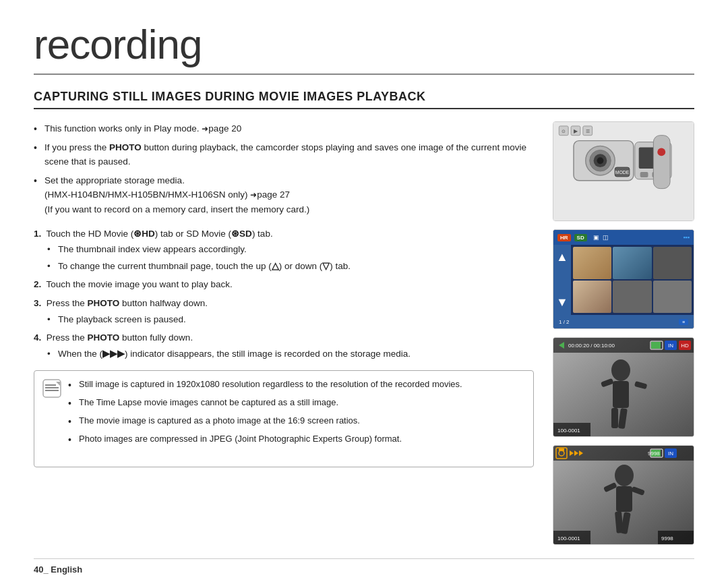 The height and width of the screenshot is (584, 728). Describe the element at coordinates (364, 100) in the screenshot. I see `section-heading: CAPTURING STILL IMAGES DURING MOVIE IMAG…` at that location.